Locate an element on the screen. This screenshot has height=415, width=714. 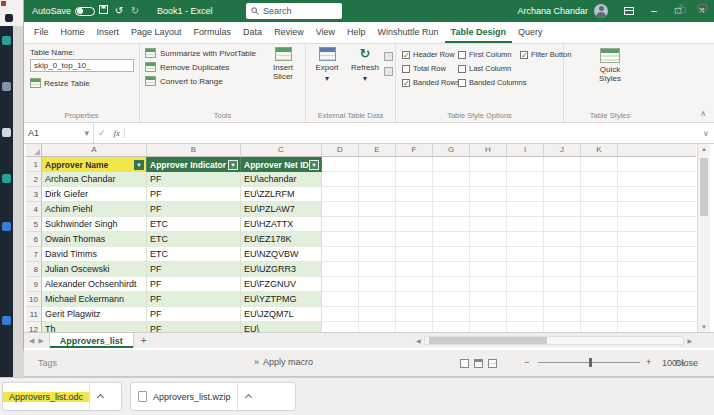
page-layout-view-icon is located at coordinates (478, 364).